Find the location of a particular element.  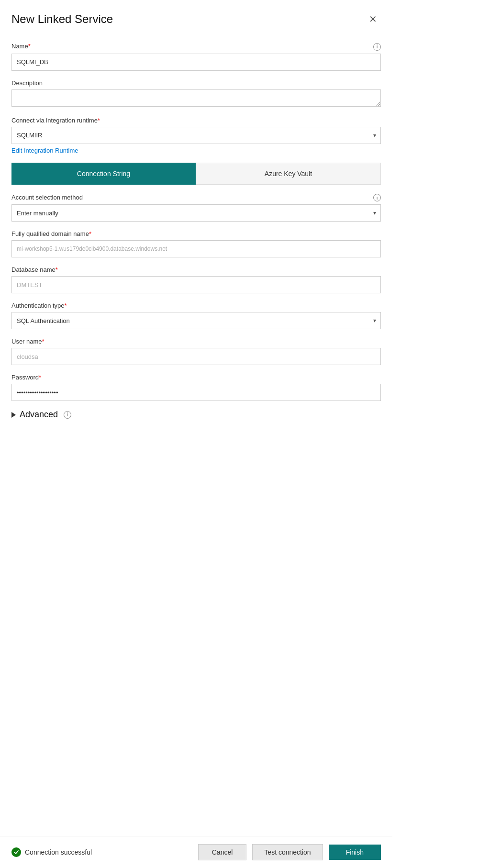

db-name-label: Database name is located at coordinates (33, 270).